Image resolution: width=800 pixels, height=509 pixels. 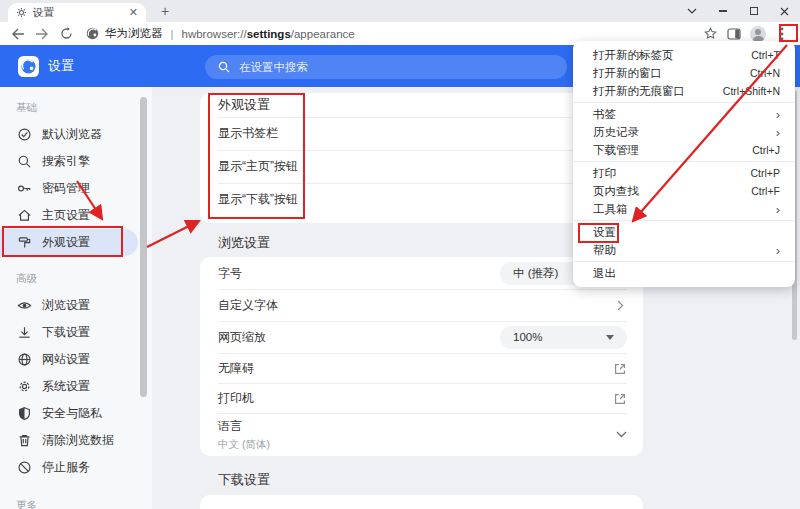 I want to click on settings-search-input: 在设置中搜索, so click(x=386, y=67).